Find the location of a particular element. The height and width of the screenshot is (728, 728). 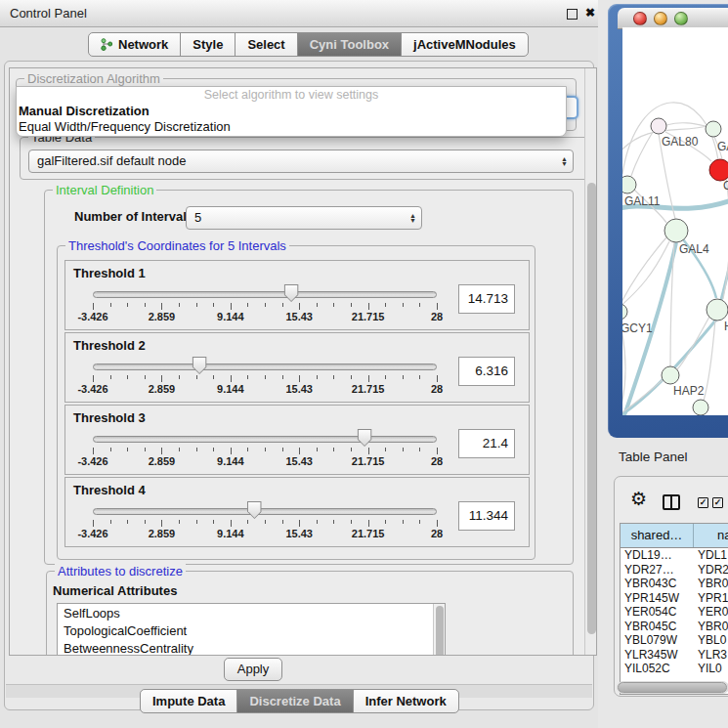

number-of-intervals-combobox: 5 is located at coordinates (304, 218).